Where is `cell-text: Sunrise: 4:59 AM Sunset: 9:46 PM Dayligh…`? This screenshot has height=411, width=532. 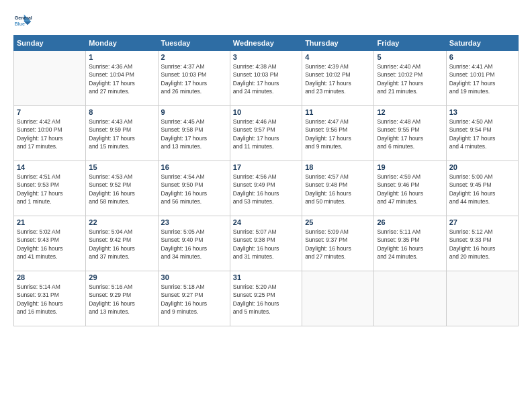
cell-text: Sunrise: 4:59 AM Sunset: 9:46 PM Dayligh… is located at coordinates (410, 189).